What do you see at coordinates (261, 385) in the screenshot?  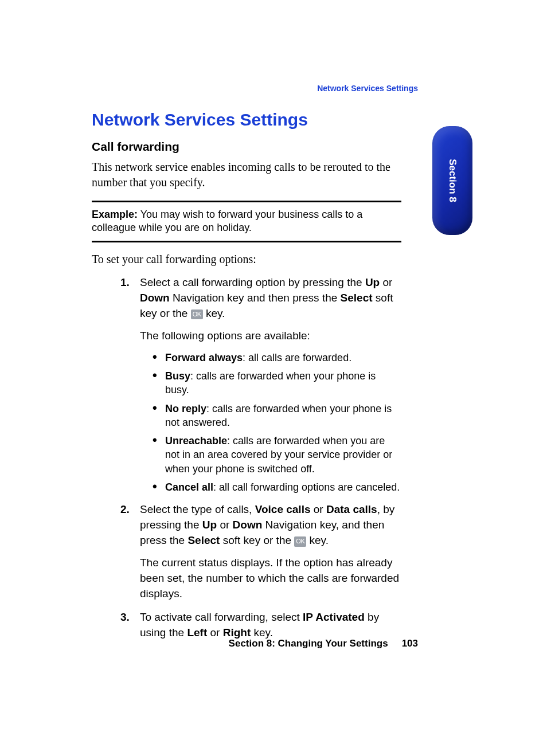 I see `step-1: Select a call forwarding option by press…` at bounding box center [261, 385].